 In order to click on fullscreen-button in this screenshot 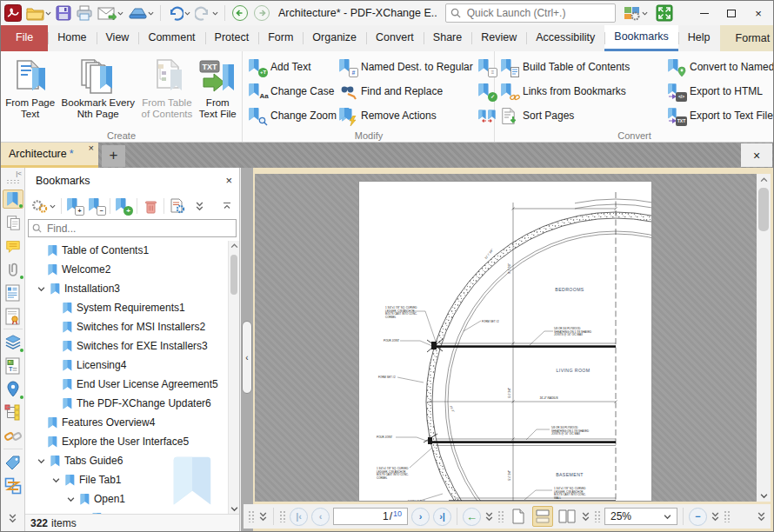, I will do `click(664, 13)`.